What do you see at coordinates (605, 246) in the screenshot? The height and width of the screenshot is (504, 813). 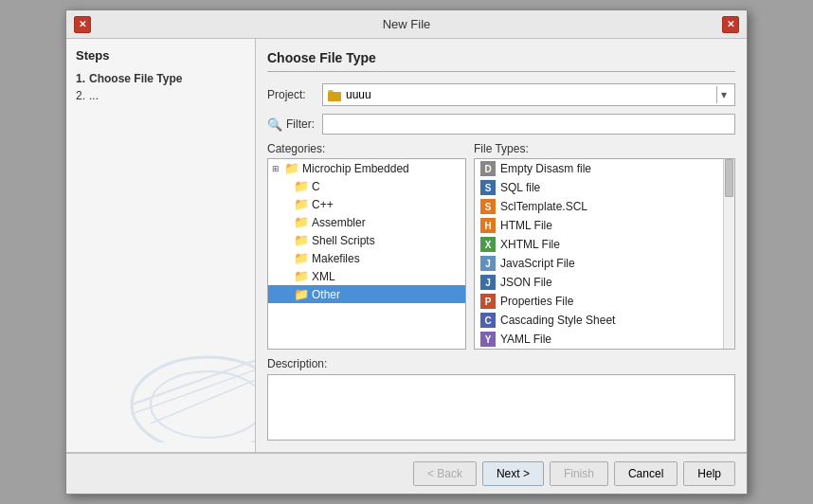 I see `filetypes-column: File Types: D Empty Disasm file S SQ` at bounding box center [605, 246].